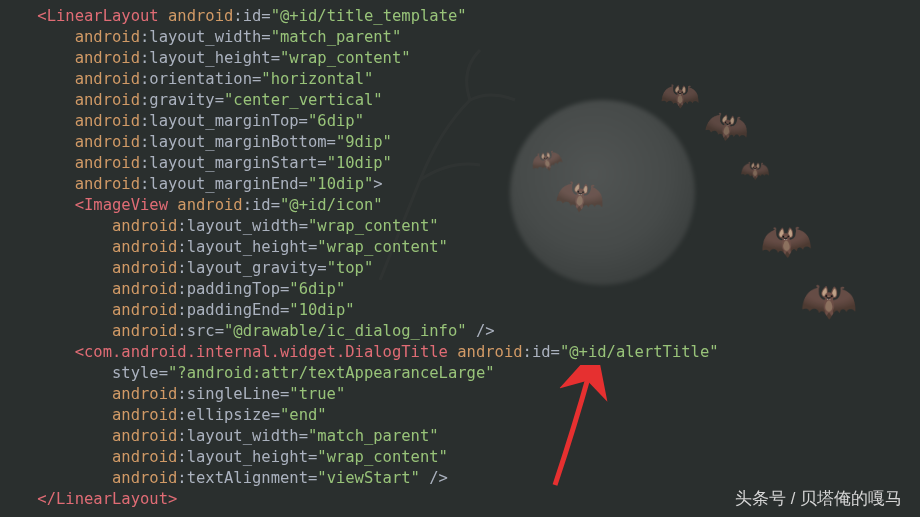 The image size is (920, 517). What do you see at coordinates (460, 416) in the screenshot?
I see `code-line: android:ellipsize="end"` at bounding box center [460, 416].